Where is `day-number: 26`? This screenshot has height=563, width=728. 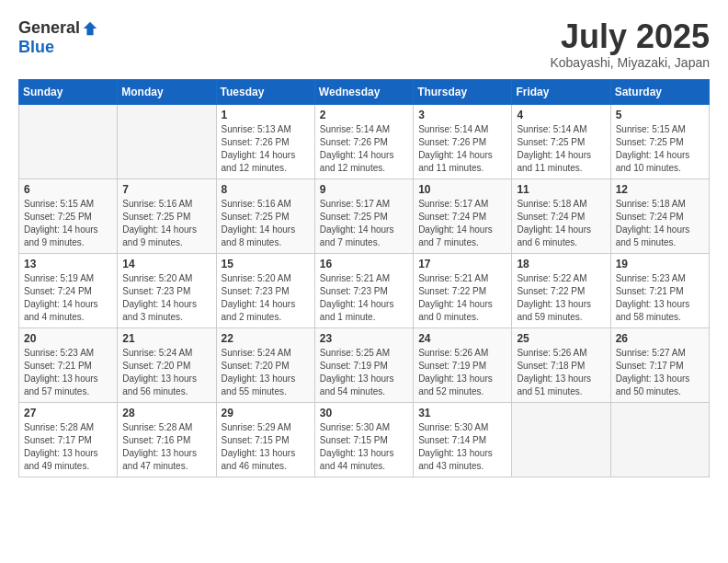 day-number: 26 is located at coordinates (660, 339).